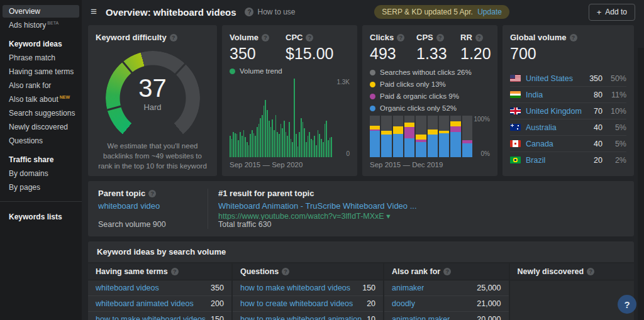  I want to click on sidebar-item-search-suggestions: Search suggestions, so click(41, 113).